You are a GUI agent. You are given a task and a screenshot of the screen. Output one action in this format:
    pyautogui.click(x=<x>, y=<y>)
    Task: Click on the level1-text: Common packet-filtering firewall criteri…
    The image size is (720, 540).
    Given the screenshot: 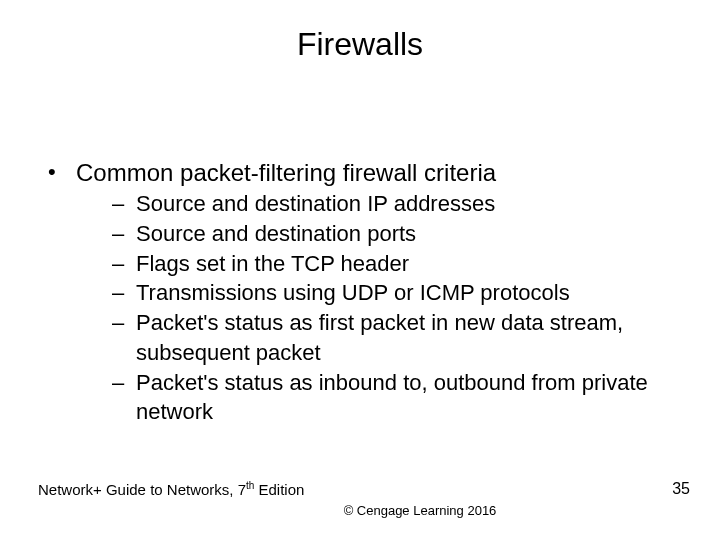 What is the action you would take?
    pyautogui.click(x=286, y=173)
    